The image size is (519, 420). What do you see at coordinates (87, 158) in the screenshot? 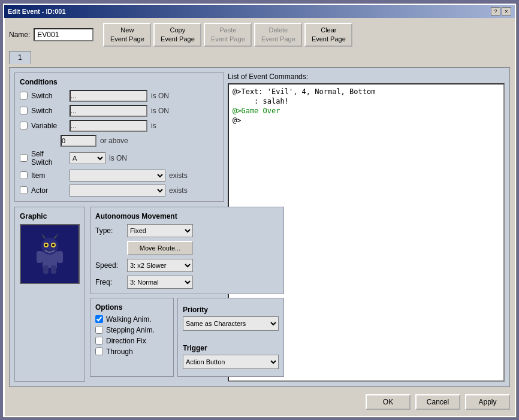
I see `self-switch-select: ABCD` at bounding box center [87, 158].